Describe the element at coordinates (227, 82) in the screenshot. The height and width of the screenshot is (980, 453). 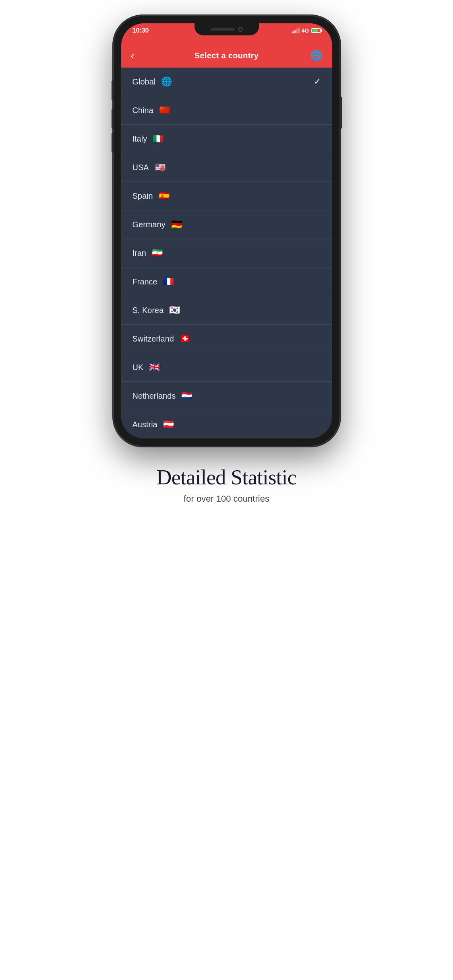
I see `country-item: Global🌐✓` at that location.